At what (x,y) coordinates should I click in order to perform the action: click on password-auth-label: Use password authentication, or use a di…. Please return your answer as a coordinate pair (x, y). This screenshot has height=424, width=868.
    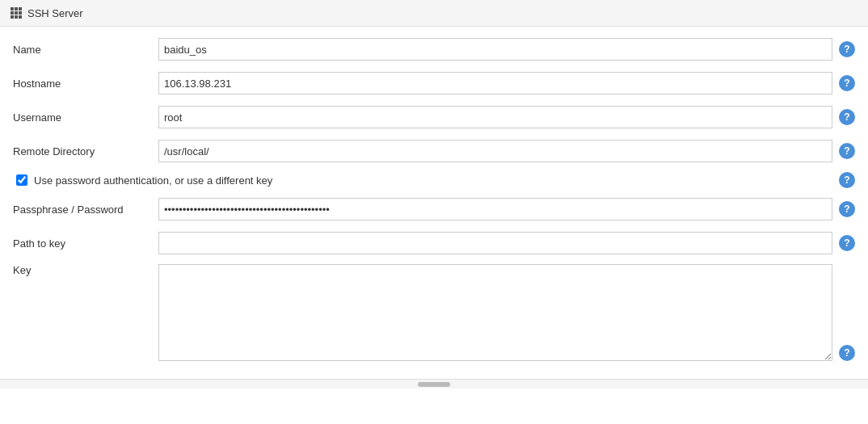
    Looking at the image, I should click on (433, 181).